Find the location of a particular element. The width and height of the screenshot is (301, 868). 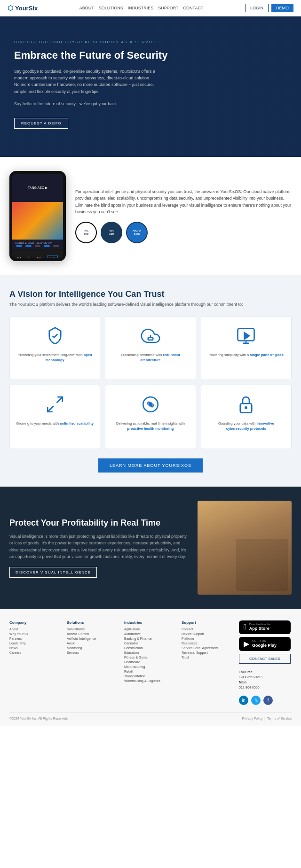

footer-fitness: Fitness & Gyms is located at coordinates (150, 658).